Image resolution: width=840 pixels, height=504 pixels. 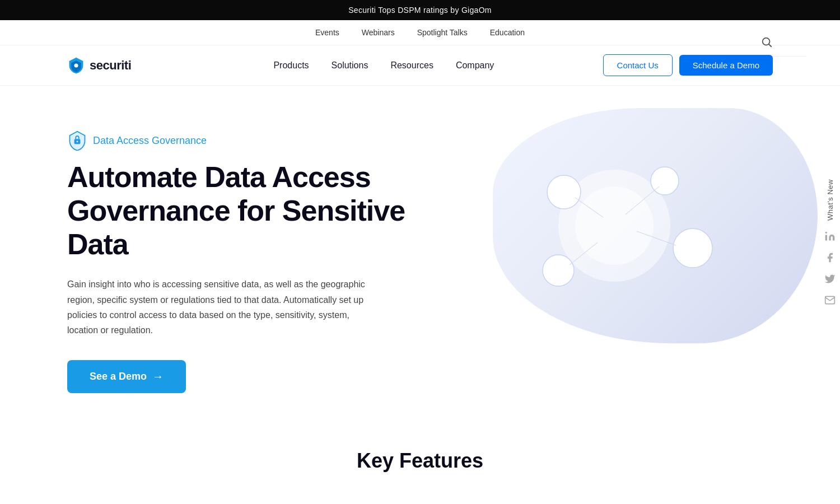 What do you see at coordinates (688, 65) in the screenshot?
I see `nav-actions: Contact Us Schedule a Demo` at bounding box center [688, 65].